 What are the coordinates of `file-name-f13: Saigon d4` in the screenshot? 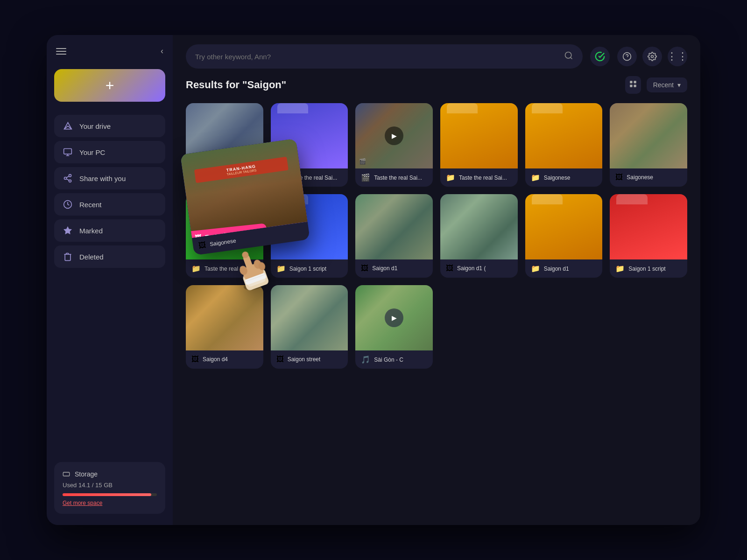 It's located at (215, 359).